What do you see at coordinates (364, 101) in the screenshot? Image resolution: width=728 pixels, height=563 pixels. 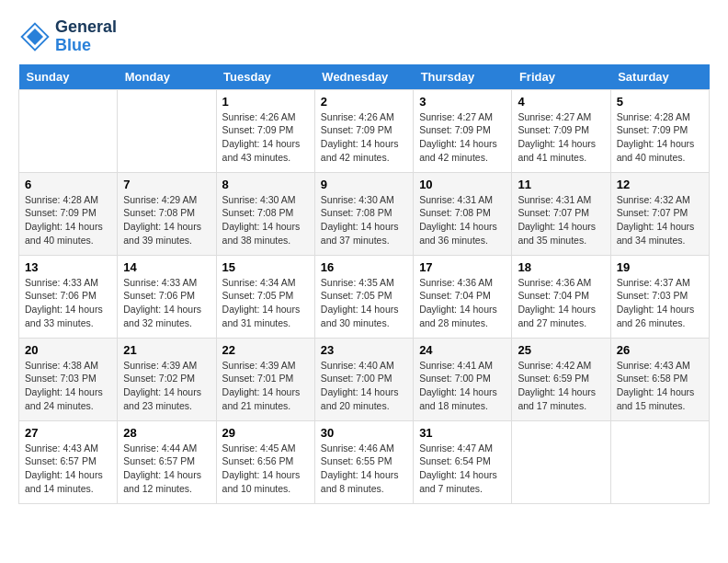 I see `day-number: 2` at bounding box center [364, 101].